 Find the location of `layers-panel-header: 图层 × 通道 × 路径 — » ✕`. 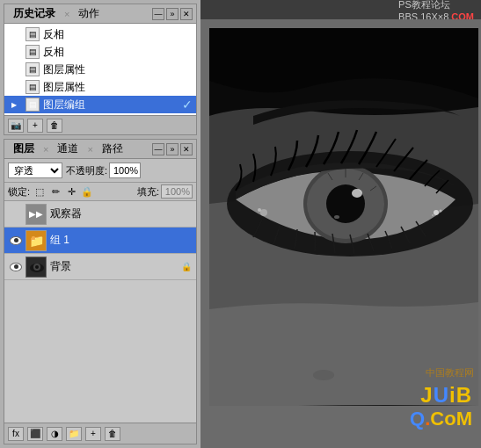

layers-panel-header: 图层 × 通道 × 路径 — » ✕ is located at coordinates (100, 149).